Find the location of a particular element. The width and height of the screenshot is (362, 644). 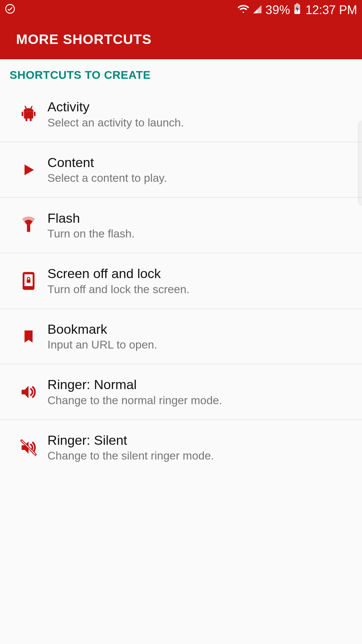

app-bar: MORE SHORTCUTS is located at coordinates (181, 40).